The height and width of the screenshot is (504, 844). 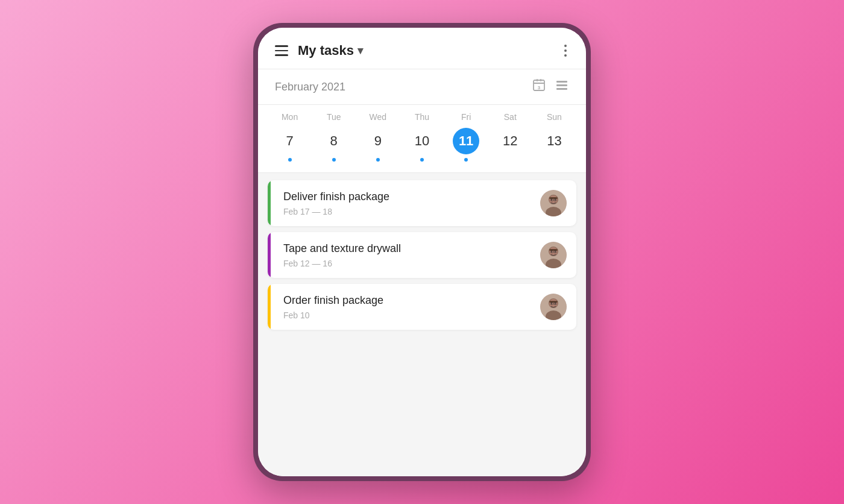 What do you see at coordinates (408, 197) in the screenshot?
I see `task-title-0: Deliver finish package` at bounding box center [408, 197].